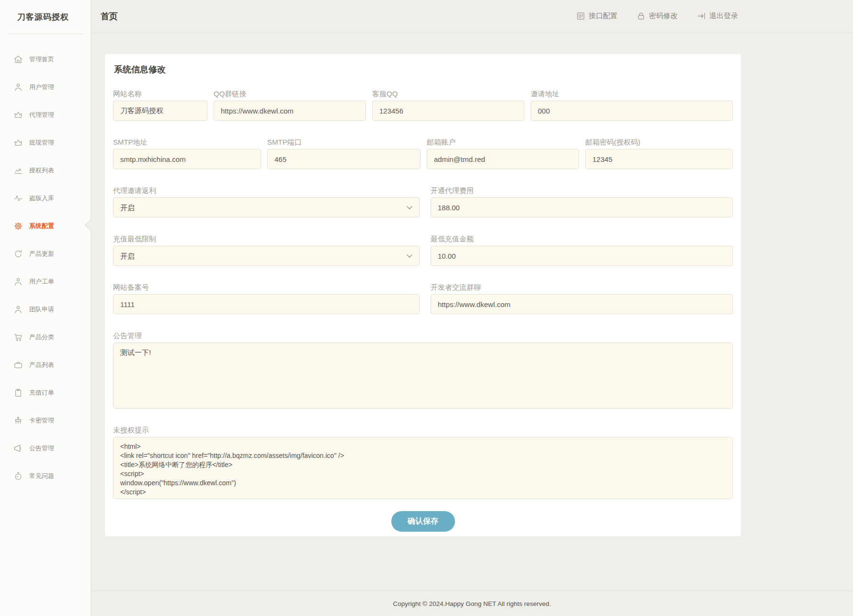 The image size is (853, 616). I want to click on icp-number-field-group: 网站备案号, so click(266, 299).